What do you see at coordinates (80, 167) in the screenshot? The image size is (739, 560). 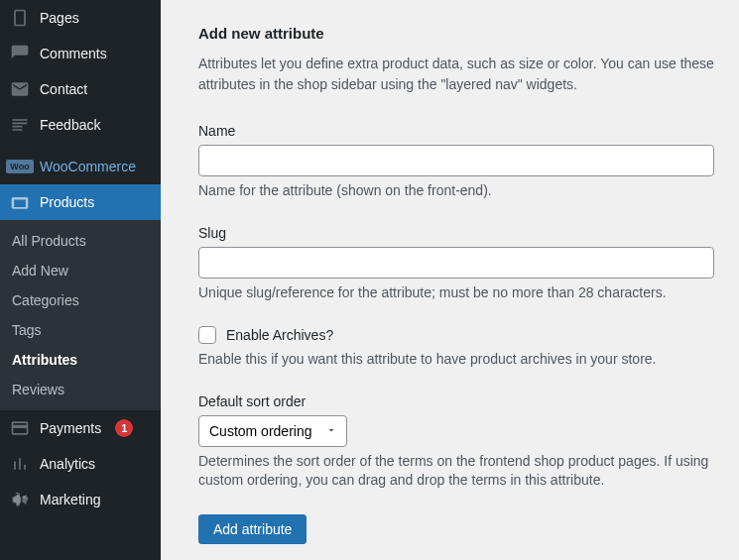 I see `sidebar-item-woocommerce: Woo WooCommerce` at bounding box center [80, 167].